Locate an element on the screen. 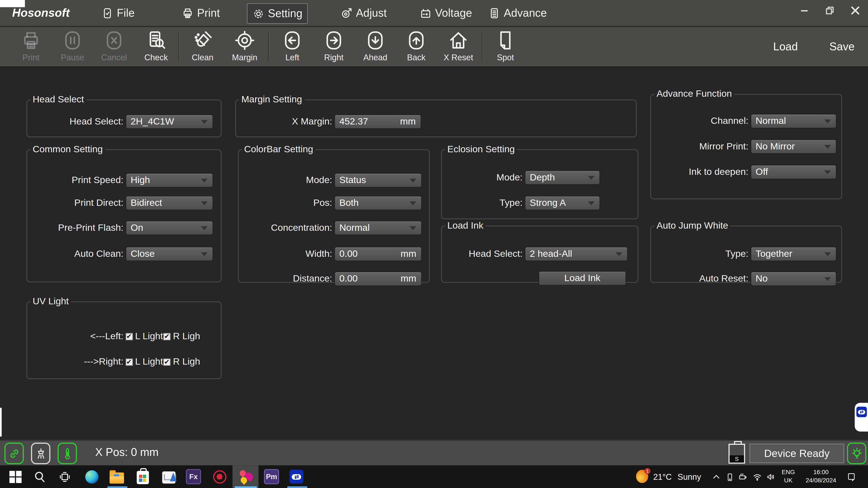 Image resolution: width=868 pixels, height=488 pixels. eclosion-type-label: Type: is located at coordinates (483, 203).